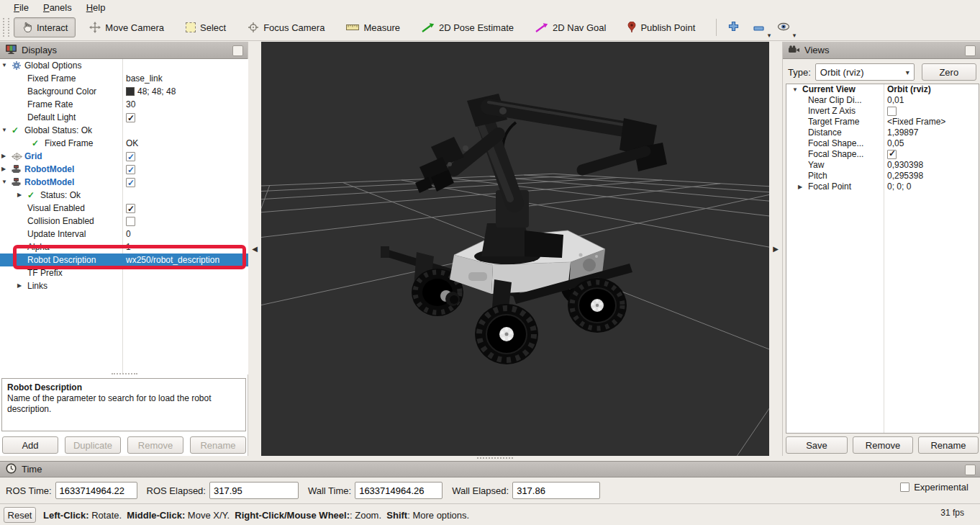 This screenshot has height=525, width=980. Describe the element at coordinates (948, 445) in the screenshot. I see `rename-button: Rename` at that location.